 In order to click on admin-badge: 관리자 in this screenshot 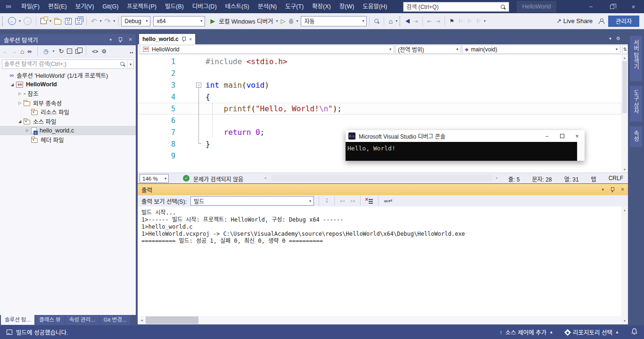, I will do `click(624, 21)`.